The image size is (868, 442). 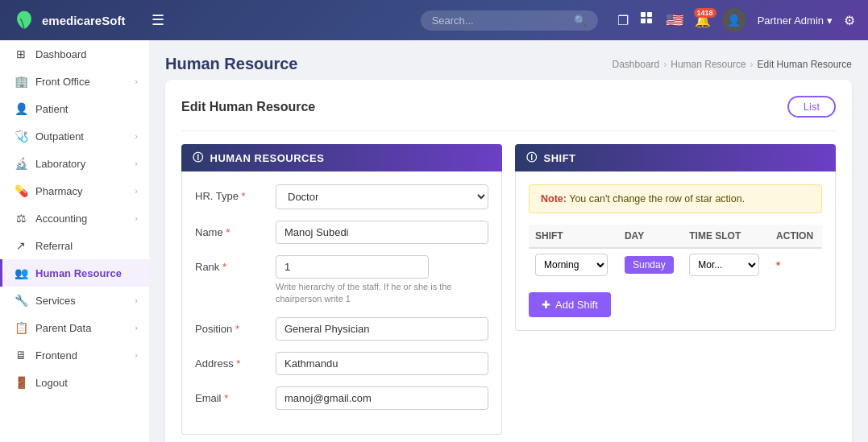 I want to click on note-box: Note: You can't change the row of star a…, so click(x=675, y=199).